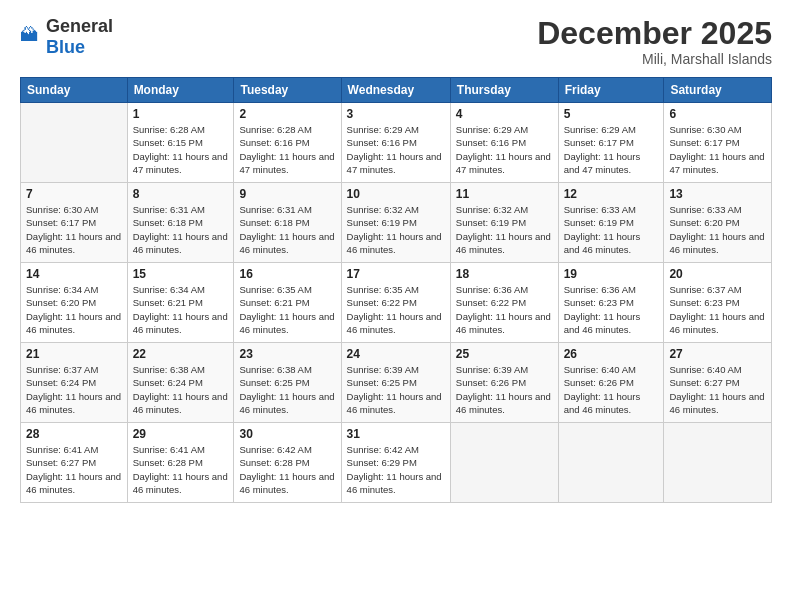 This screenshot has width=792, height=612. Describe the element at coordinates (718, 310) in the screenshot. I see `day-info: Sunrise: 6:37 AMSunset: 6:23 PMDaylight:…` at that location.